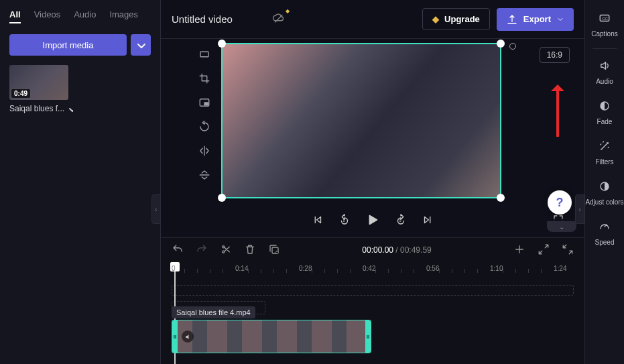 This screenshot has width=624, height=364. Describe the element at coordinates (174, 268) in the screenshot. I see `ruler-tick: 0` at that location.